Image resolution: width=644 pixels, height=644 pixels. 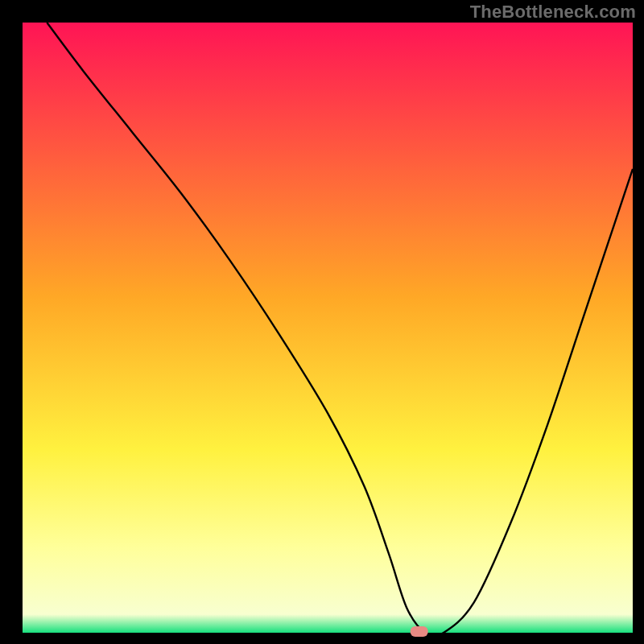 I want to click on target-marker, so click(x=419, y=631).